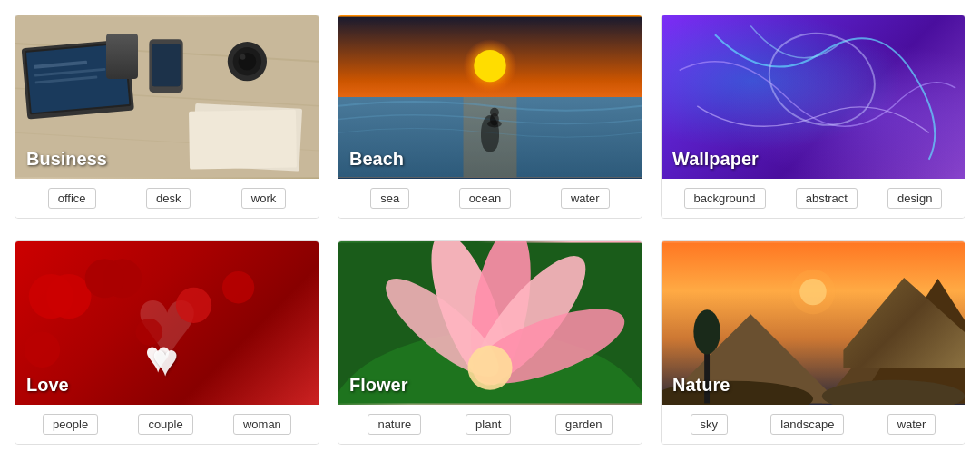 This screenshot has width=980, height=461. I want to click on tag-work: work, so click(263, 198).